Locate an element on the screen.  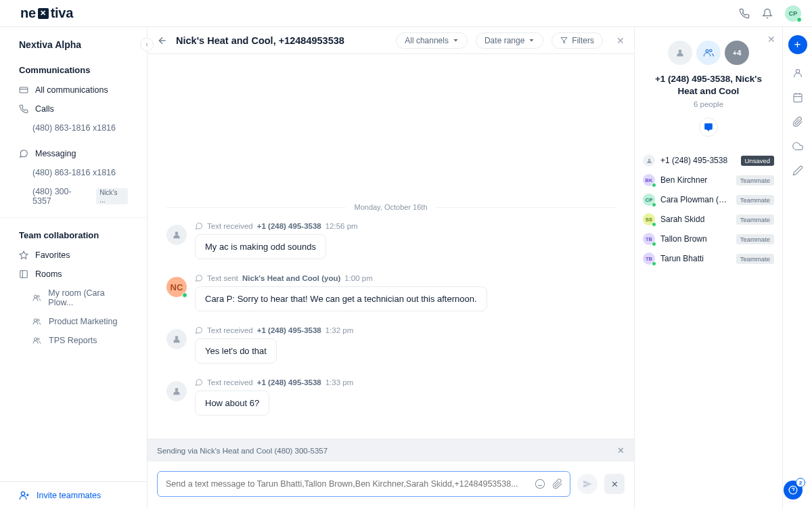
section-team-collab: Team collaboration is located at coordinates (73, 236).